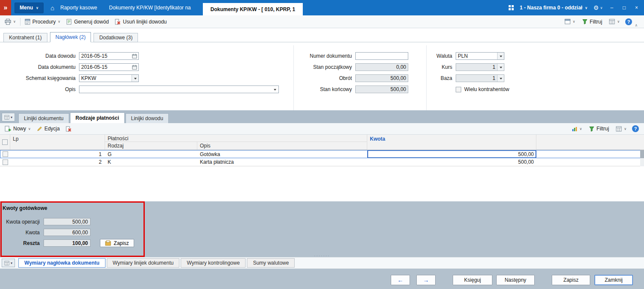  What do you see at coordinates (624, 8) in the screenshot?
I see `maximize-button: □` at bounding box center [624, 8].